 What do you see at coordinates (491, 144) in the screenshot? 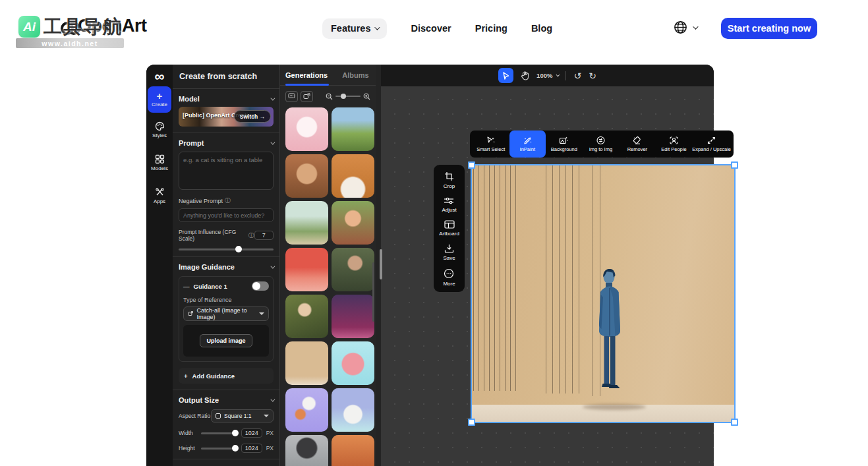
I see `tool-smart-select: Smart Select` at bounding box center [491, 144].